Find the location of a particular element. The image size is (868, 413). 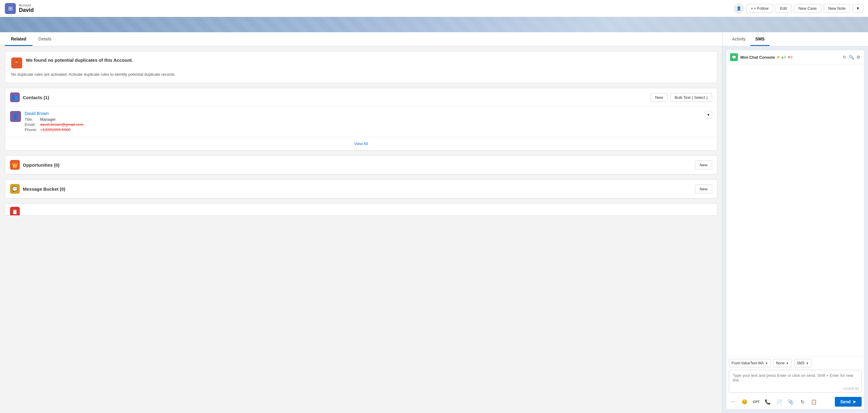

chat-input-area: ~0/1600 [0] is located at coordinates (795, 381).